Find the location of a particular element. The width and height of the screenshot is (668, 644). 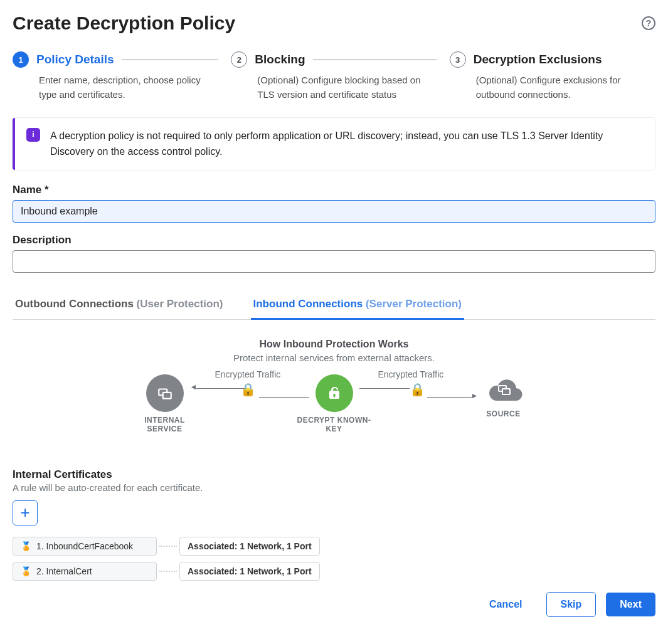

name-label: Name * is located at coordinates (334, 190).